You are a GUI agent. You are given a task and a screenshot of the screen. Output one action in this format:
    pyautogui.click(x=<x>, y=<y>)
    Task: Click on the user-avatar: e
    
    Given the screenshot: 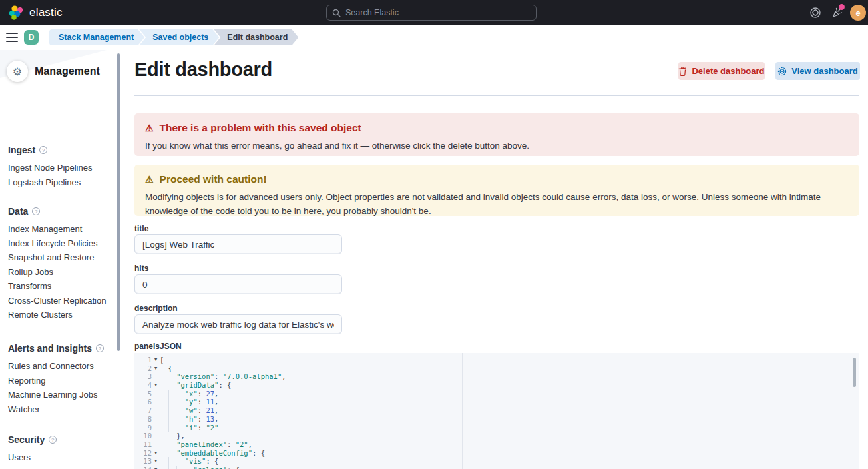 What is the action you would take?
    pyautogui.click(x=858, y=13)
    